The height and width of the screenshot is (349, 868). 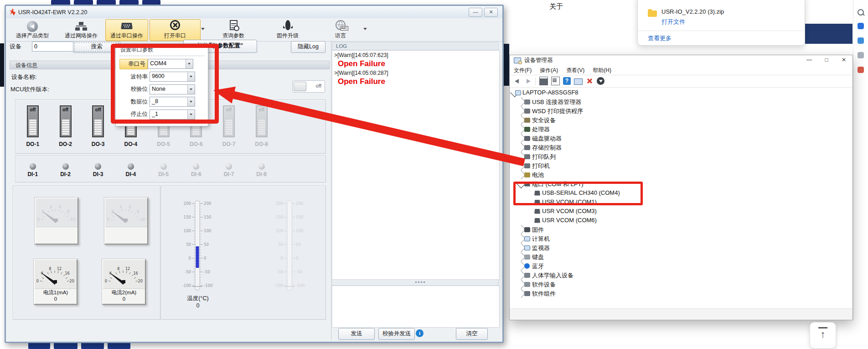 I want to click on do-label: DO-8, so click(x=262, y=144).